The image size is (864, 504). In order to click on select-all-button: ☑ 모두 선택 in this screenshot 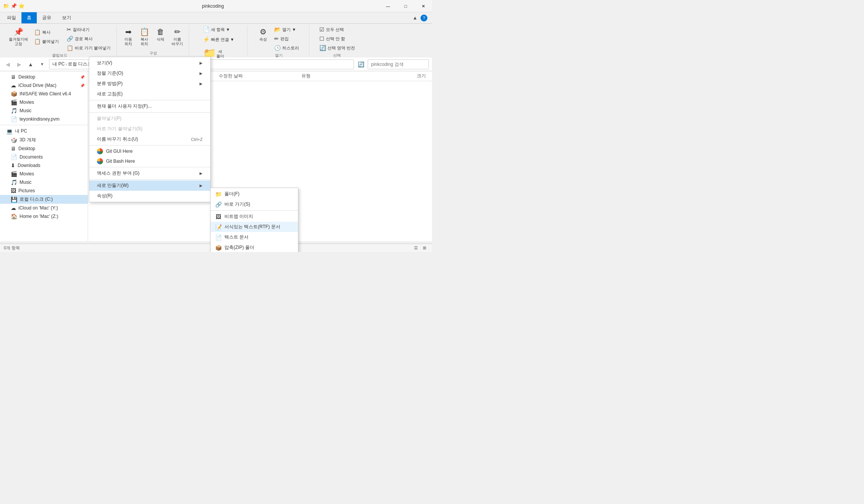, I will do `click(332, 29)`.